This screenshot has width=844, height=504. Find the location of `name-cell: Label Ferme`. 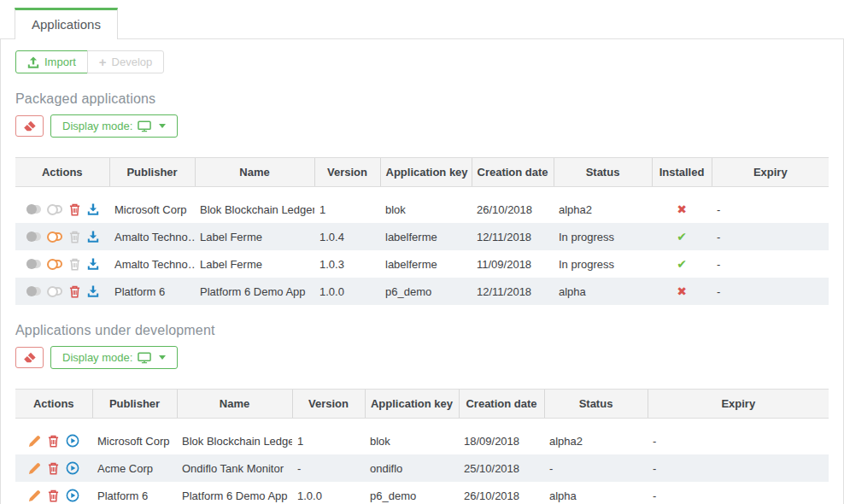

name-cell: Label Ferme is located at coordinates (255, 264).